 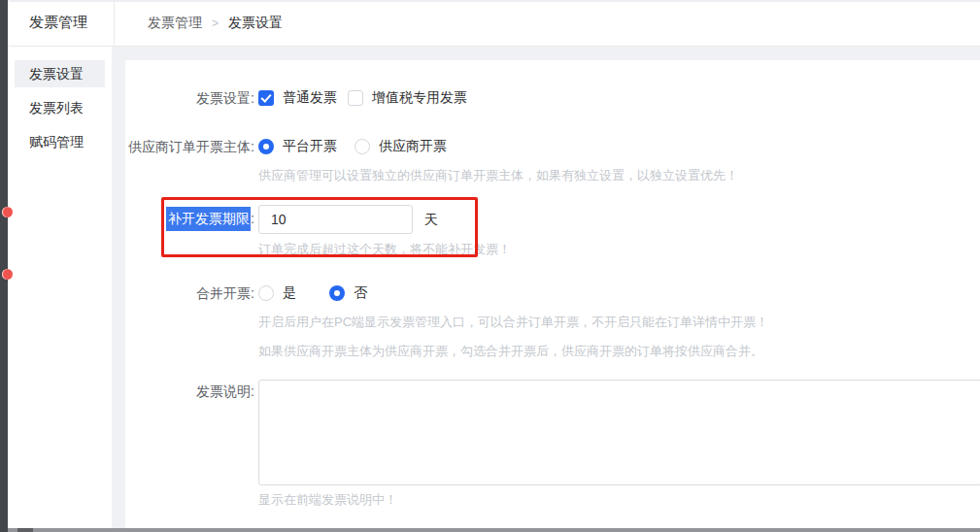 What do you see at coordinates (255, 23) in the screenshot?
I see `breadcrumb-current: 发票设置` at bounding box center [255, 23].